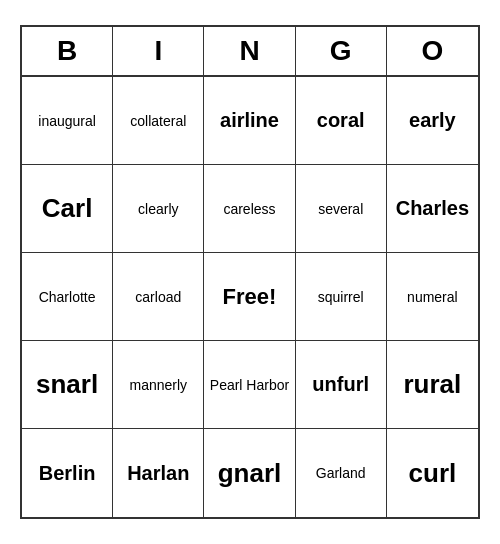 Image resolution: width=500 pixels, height=544 pixels. Describe the element at coordinates (342, 385) in the screenshot. I see `bingo-cell: unfurl` at that location.